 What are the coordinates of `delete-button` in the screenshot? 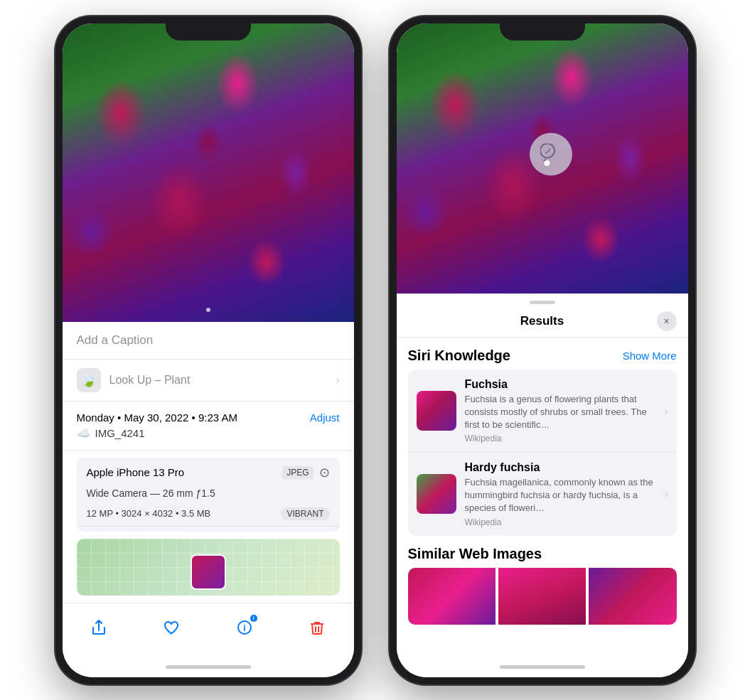 It's located at (317, 628).